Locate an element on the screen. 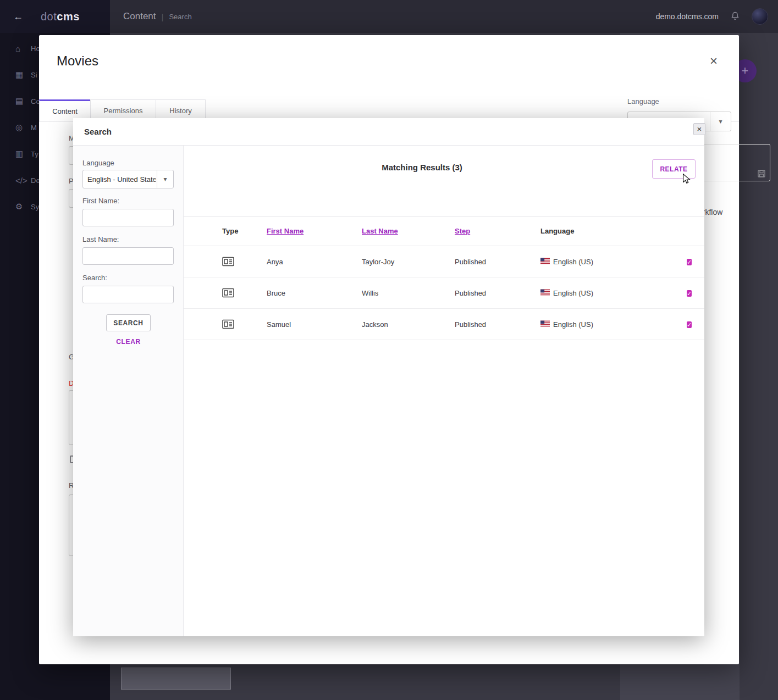  relate-button: RELATE is located at coordinates (674, 169).